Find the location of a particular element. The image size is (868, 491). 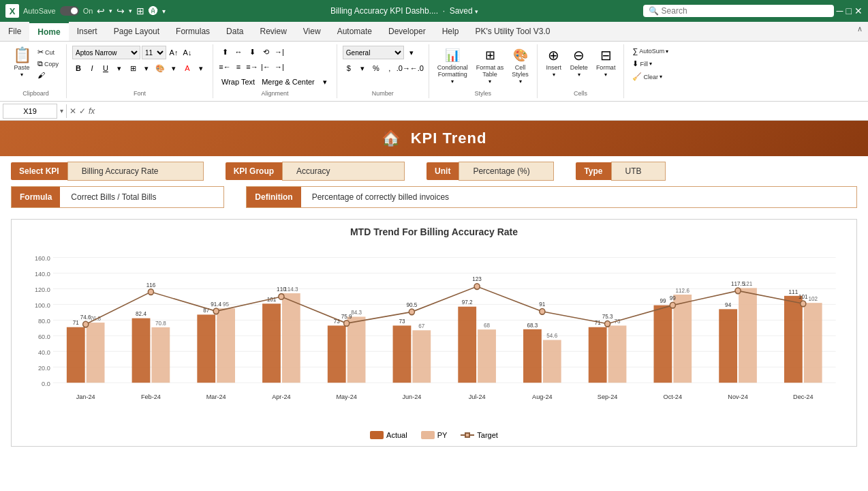

chart-legend: Actual PY Target is located at coordinates (434, 435).